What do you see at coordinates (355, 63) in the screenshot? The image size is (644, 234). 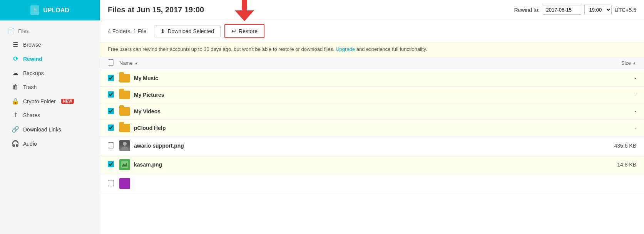 I see `header-name-col: Name ▲` at bounding box center [355, 63].